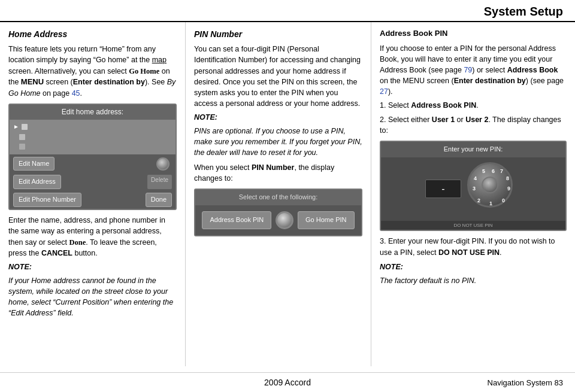 The height and width of the screenshot is (392, 575). What do you see at coordinates (503, 201) in the screenshot?
I see `dial-0: 0` at bounding box center [503, 201].